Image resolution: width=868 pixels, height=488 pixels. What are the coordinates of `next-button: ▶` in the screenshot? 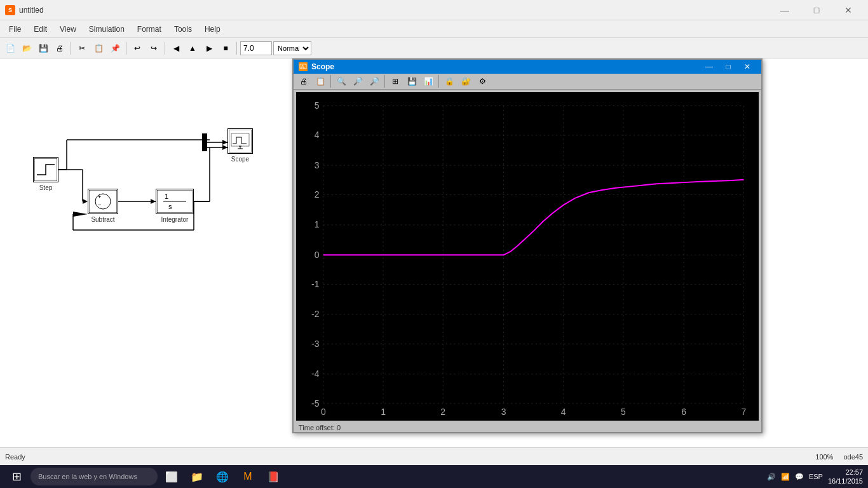 It's located at (209, 48).